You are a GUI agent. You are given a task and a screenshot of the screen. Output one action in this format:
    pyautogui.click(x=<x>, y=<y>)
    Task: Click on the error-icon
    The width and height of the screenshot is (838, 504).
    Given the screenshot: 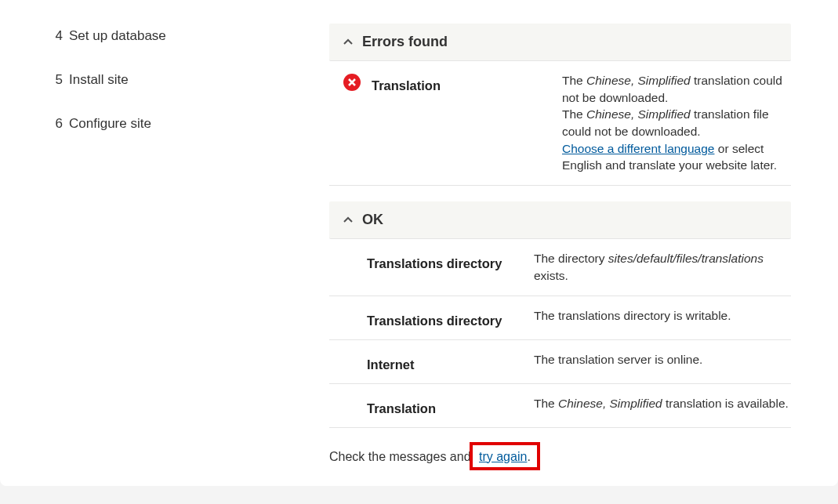 What is the action you would take?
    pyautogui.click(x=352, y=82)
    